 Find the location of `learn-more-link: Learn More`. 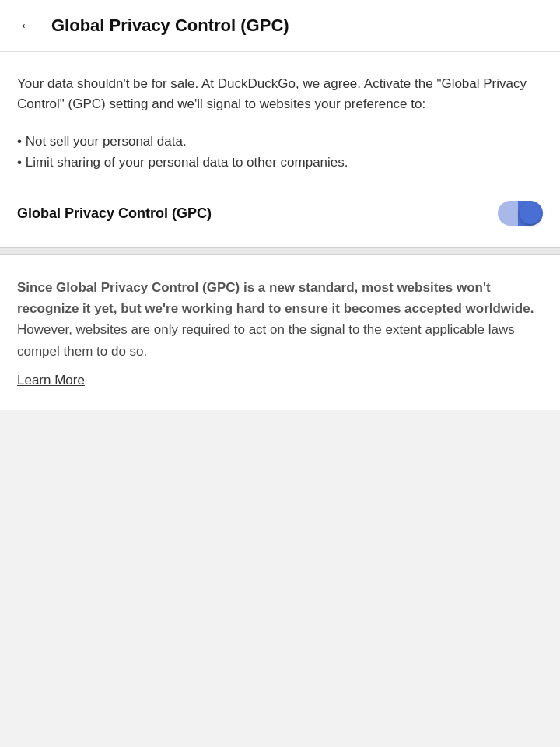

learn-more-link: Learn More is located at coordinates (51, 381).